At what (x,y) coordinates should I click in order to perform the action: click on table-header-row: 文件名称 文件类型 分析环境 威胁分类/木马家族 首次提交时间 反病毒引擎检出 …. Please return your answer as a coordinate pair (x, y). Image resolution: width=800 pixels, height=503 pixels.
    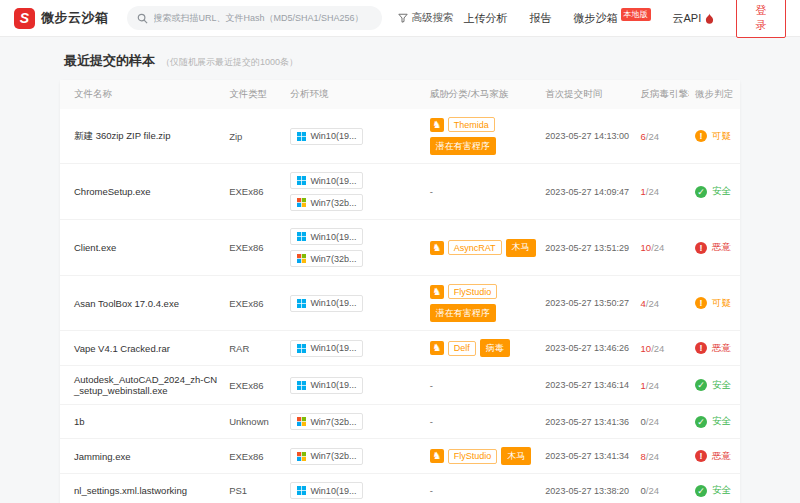
    Looking at the image, I should click on (400, 94).